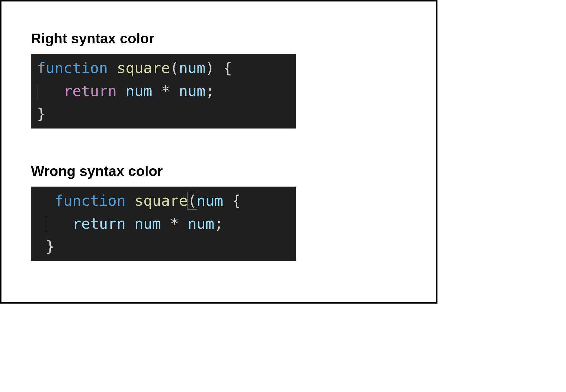  I want to click on code-block-wrong: function square(num { return num * num; …, so click(163, 224).